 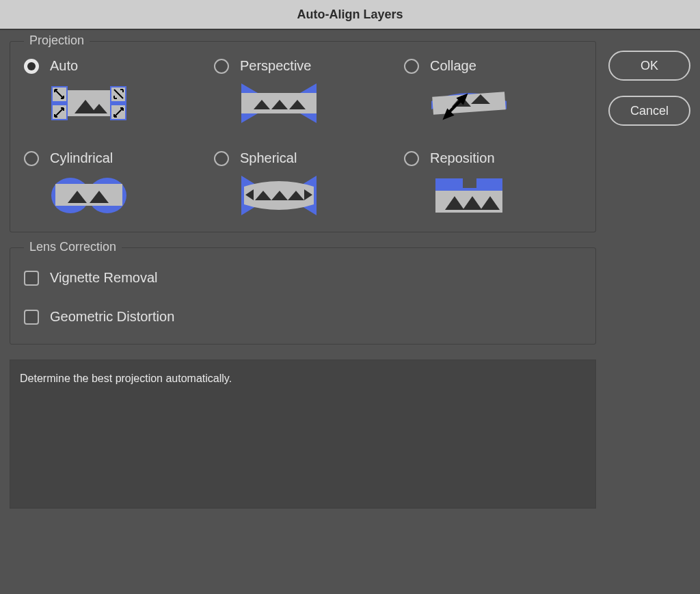 I want to click on perspective-icon, so click(x=317, y=105).